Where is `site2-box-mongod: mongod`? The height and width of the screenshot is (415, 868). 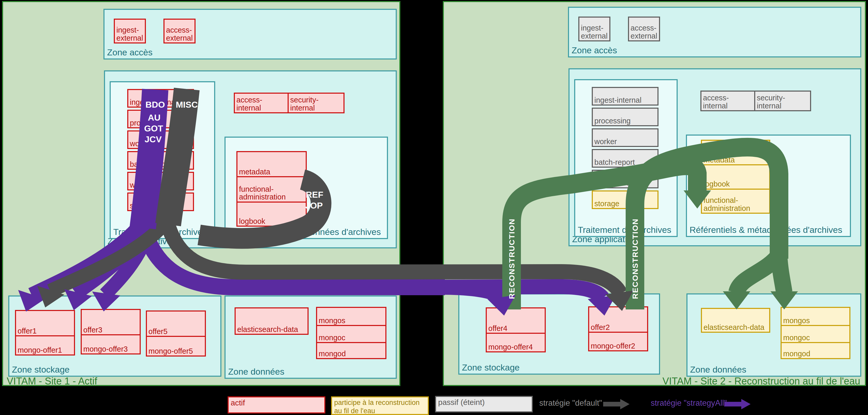 site2-box-mongod: mongod is located at coordinates (815, 350).